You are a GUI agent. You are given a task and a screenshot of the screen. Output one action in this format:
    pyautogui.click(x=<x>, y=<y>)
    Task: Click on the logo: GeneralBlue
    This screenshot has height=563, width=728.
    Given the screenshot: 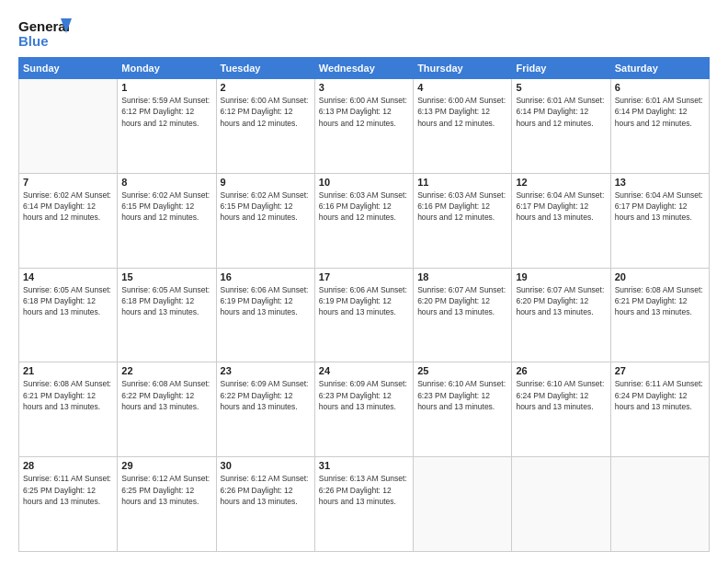 What is the action you would take?
    pyautogui.click(x=46, y=33)
    